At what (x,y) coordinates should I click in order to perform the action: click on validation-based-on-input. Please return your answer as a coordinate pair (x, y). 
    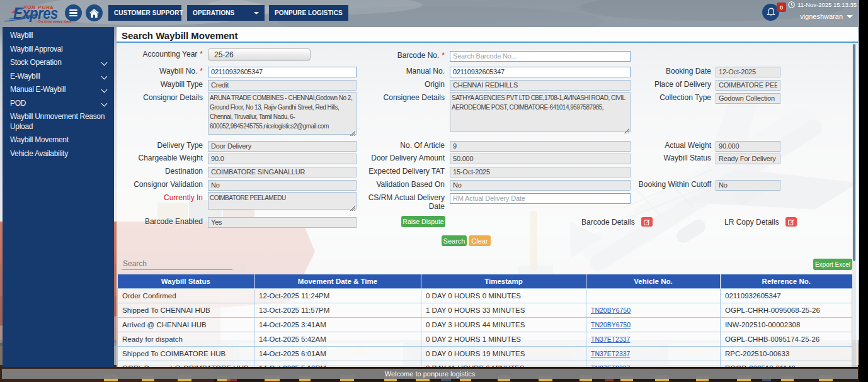
    Looking at the image, I should click on (540, 185).